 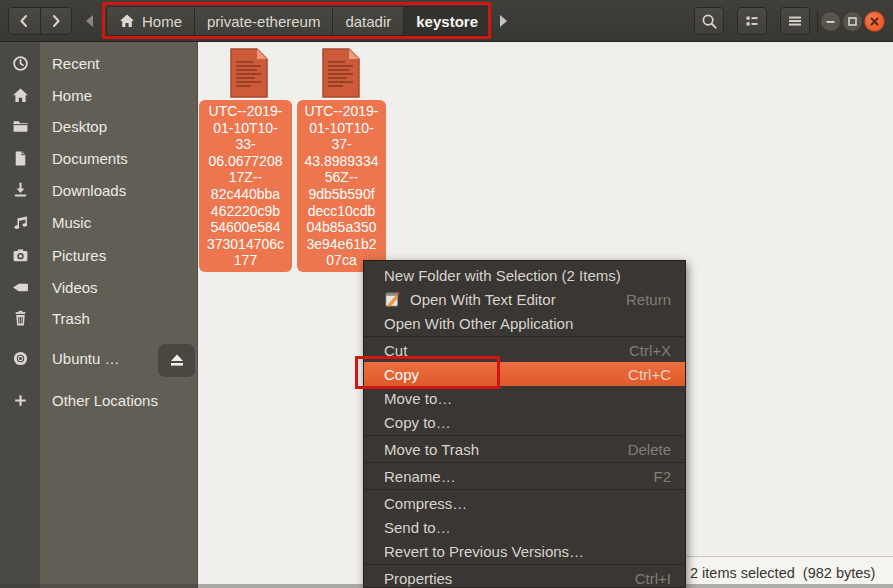 I want to click on view-toggle-icon, so click(x=752, y=21).